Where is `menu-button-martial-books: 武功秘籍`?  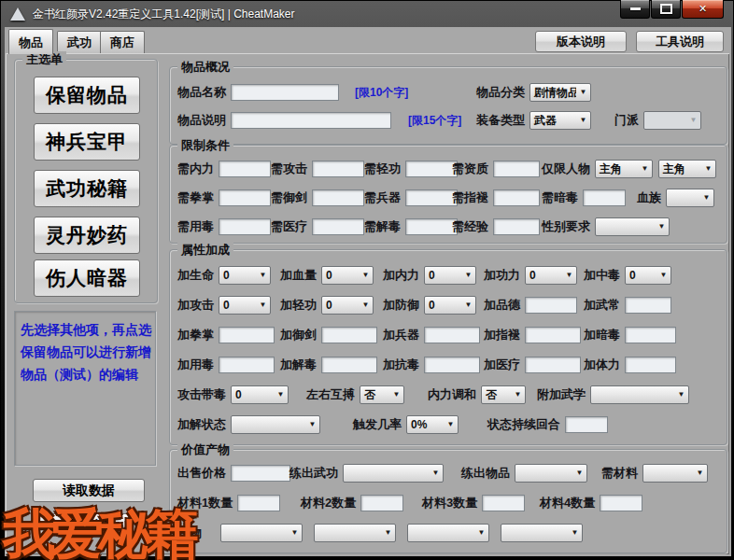 menu-button-martial-books: 武功秘籍 is located at coordinates (87, 189).